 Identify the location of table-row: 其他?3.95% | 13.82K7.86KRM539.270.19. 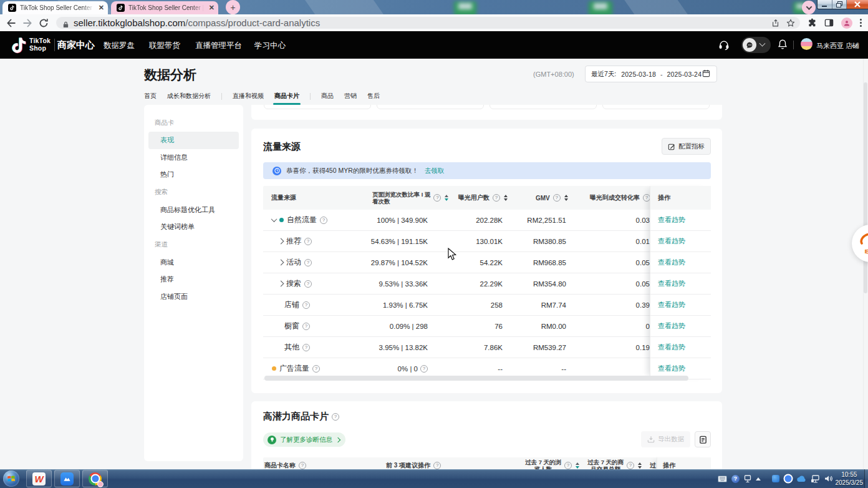
(487, 348).